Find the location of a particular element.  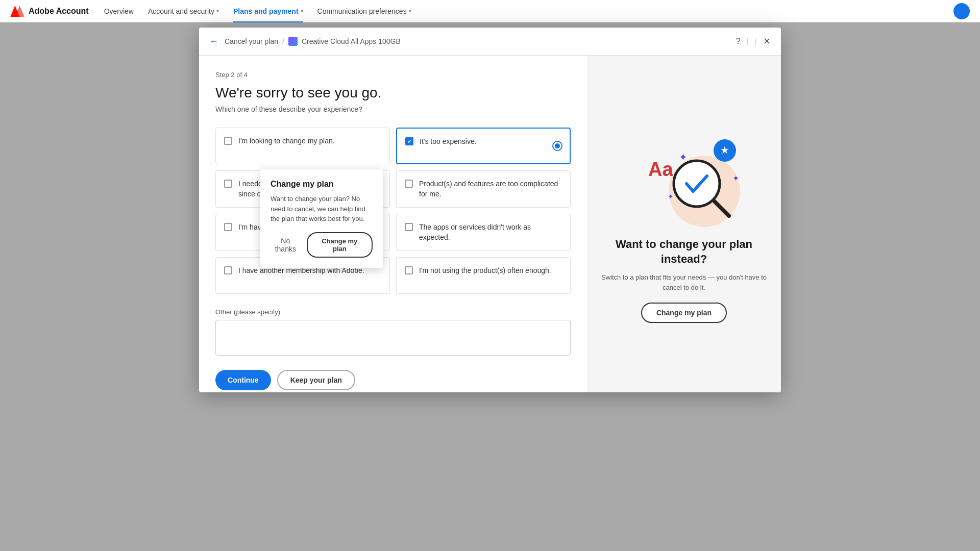

right-panel: ★ Aa ✦ ✦ ✦ Want to change your plan inst… is located at coordinates (684, 224).